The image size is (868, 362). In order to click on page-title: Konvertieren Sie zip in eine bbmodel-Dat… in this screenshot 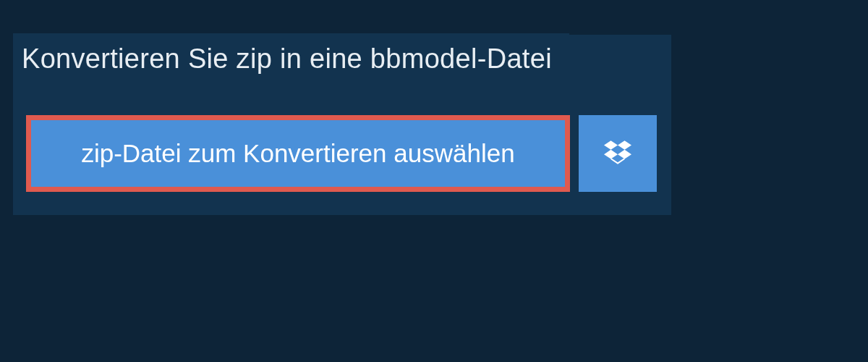, I will do `click(286, 59)`.